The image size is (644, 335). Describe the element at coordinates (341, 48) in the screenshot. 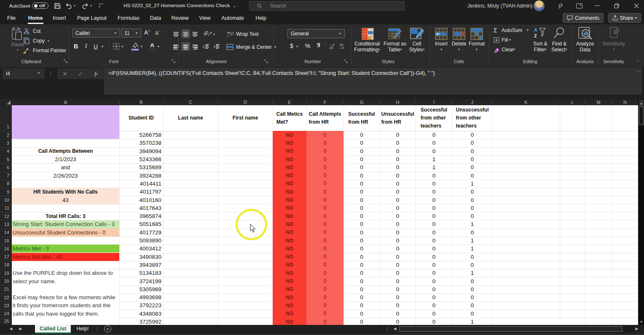

I see `svg-text: →0` at that location.